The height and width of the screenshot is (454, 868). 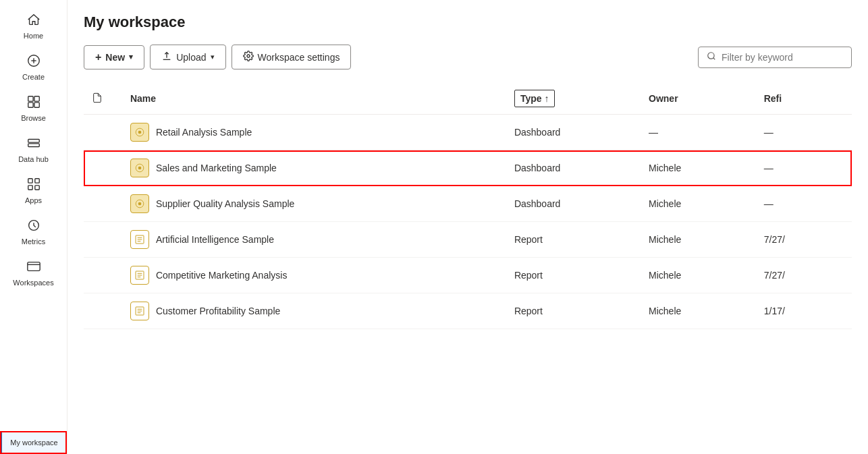 What do you see at coordinates (34, 185) in the screenshot?
I see `apps-icon` at bounding box center [34, 185].